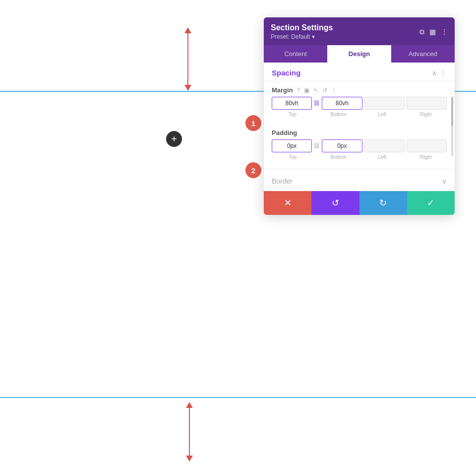 The height and width of the screenshot is (467, 476). I want to click on margin-label: Margin, so click(283, 90).